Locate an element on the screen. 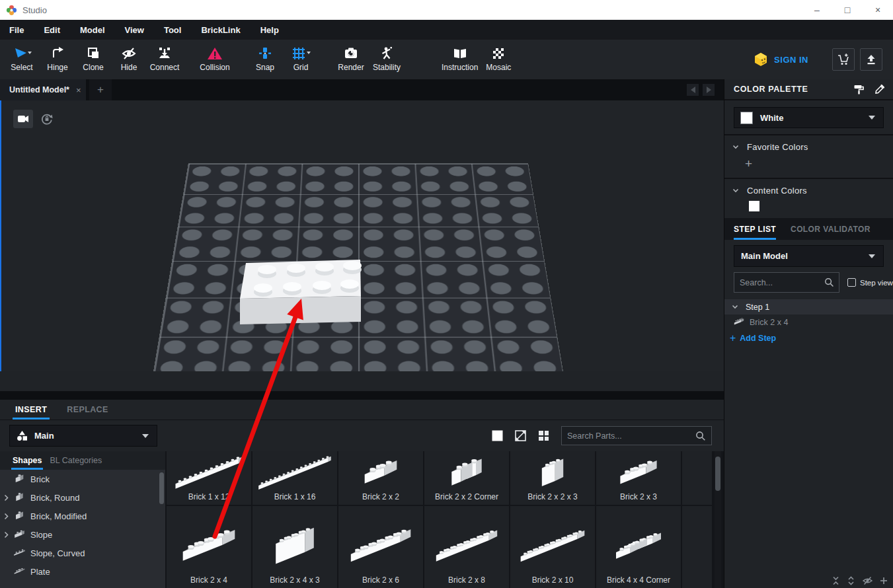 This screenshot has height=588, width=893. step-1-row: Step 1 is located at coordinates (809, 307).